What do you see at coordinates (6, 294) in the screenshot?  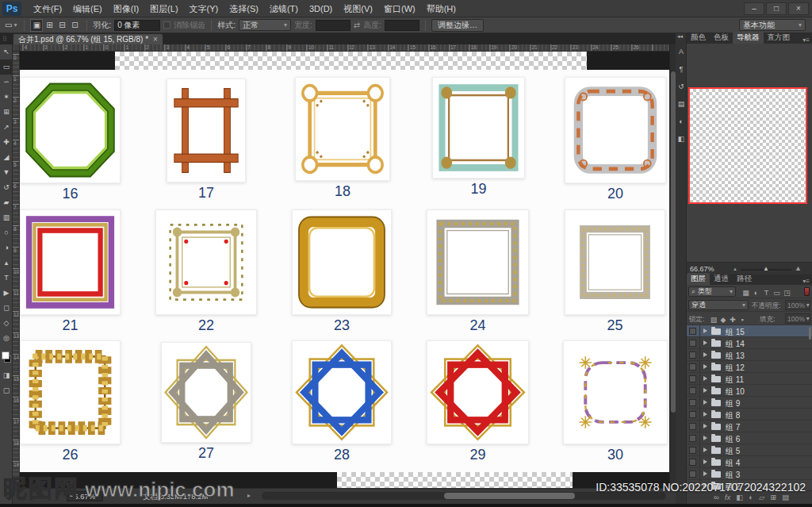 I see `path-selection-tool-icon: ▶` at bounding box center [6, 294].